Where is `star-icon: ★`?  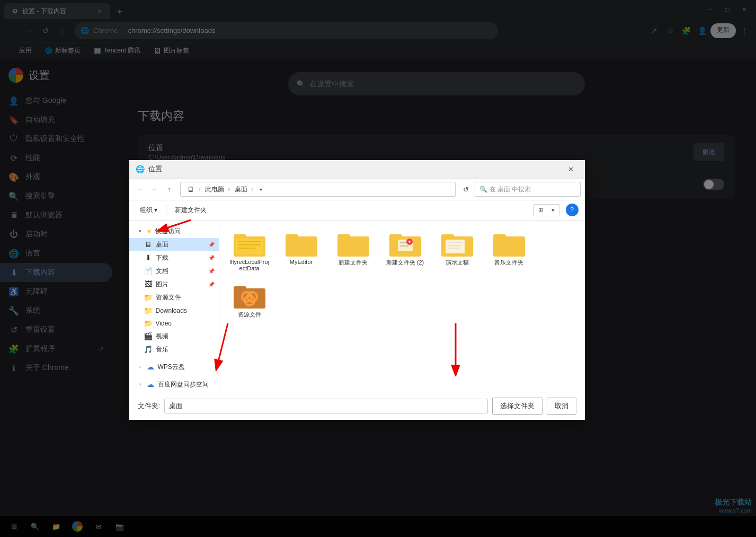
star-icon: ★ is located at coordinates (149, 231).